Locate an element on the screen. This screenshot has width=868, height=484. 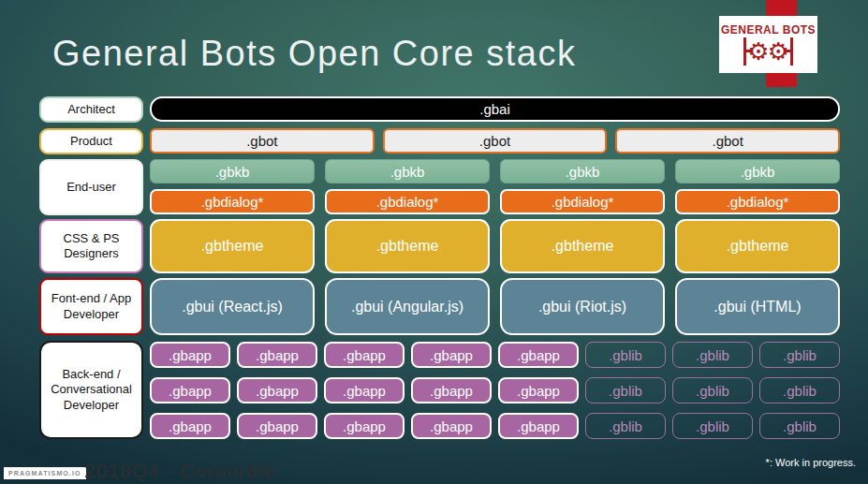
gbui-angular-block: .gbui (Angular.js) is located at coordinates (407, 307).